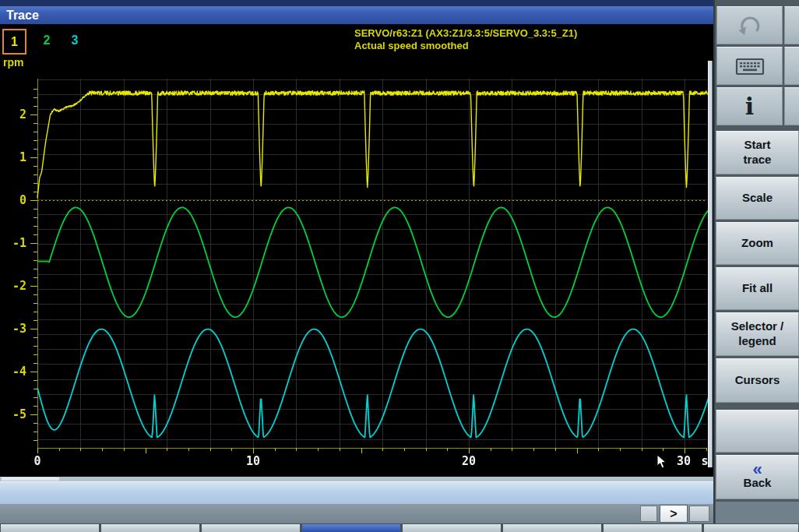 Image resolution: width=799 pixels, height=532 pixels. Describe the element at coordinates (351, 528) in the screenshot. I see `bottom-softkey-active` at that location.